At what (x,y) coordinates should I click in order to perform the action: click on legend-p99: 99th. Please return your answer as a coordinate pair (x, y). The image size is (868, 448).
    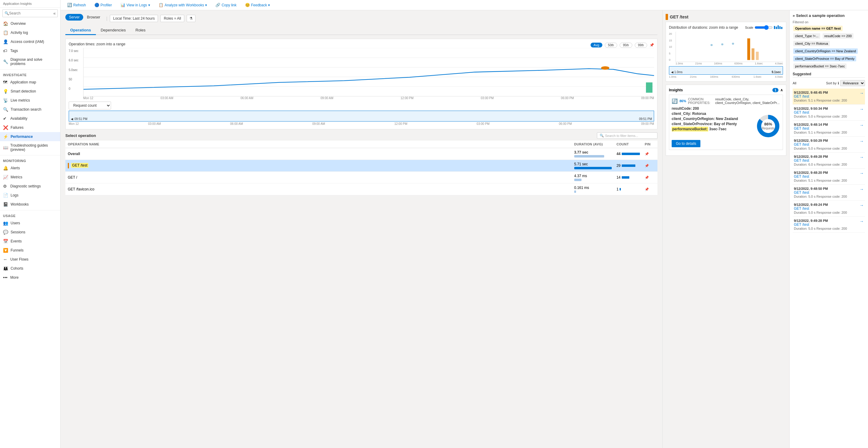
    Looking at the image, I should click on (641, 45).